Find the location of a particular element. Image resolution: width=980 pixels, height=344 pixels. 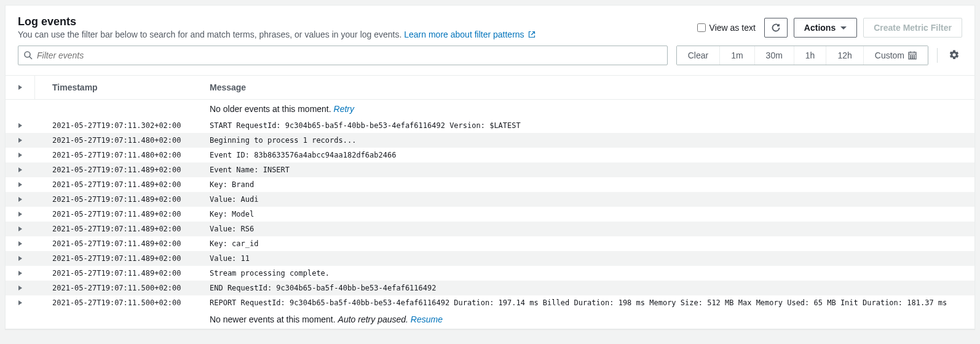

row-message: Event Name: INSERT is located at coordinates (591, 170).